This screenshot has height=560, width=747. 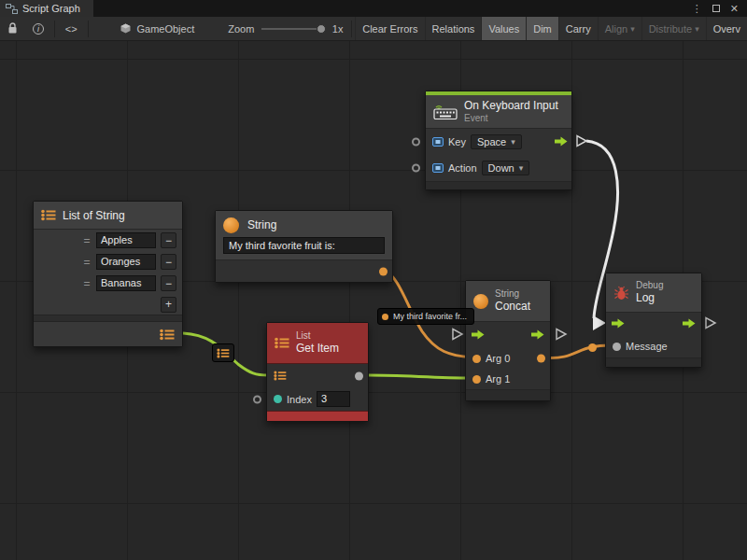 What do you see at coordinates (126, 284) in the screenshot?
I see `list-item-field: Bananas` at bounding box center [126, 284].